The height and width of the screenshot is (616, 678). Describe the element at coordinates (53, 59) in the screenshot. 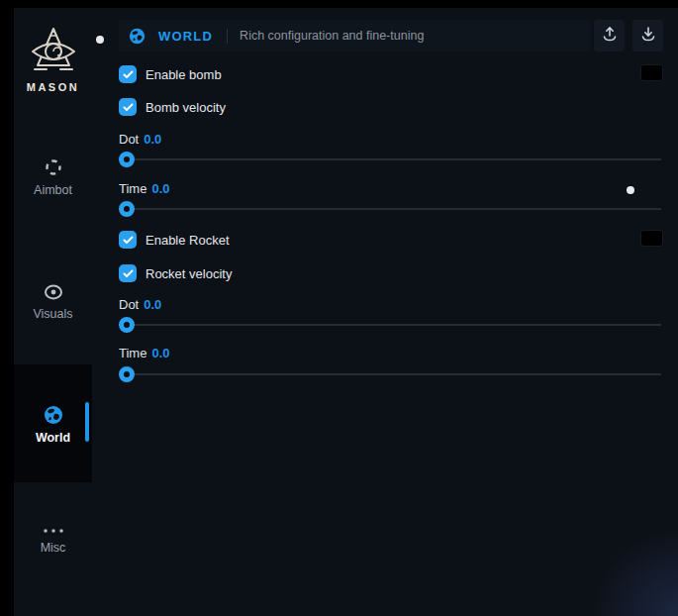

I see `logo: MASON` at that location.